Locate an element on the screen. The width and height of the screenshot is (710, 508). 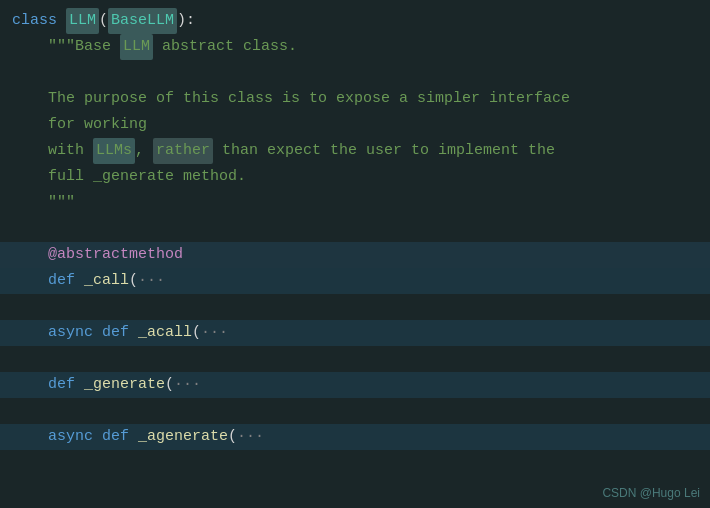
watermark: CSDN @Hugo Lei is located at coordinates (651, 493).